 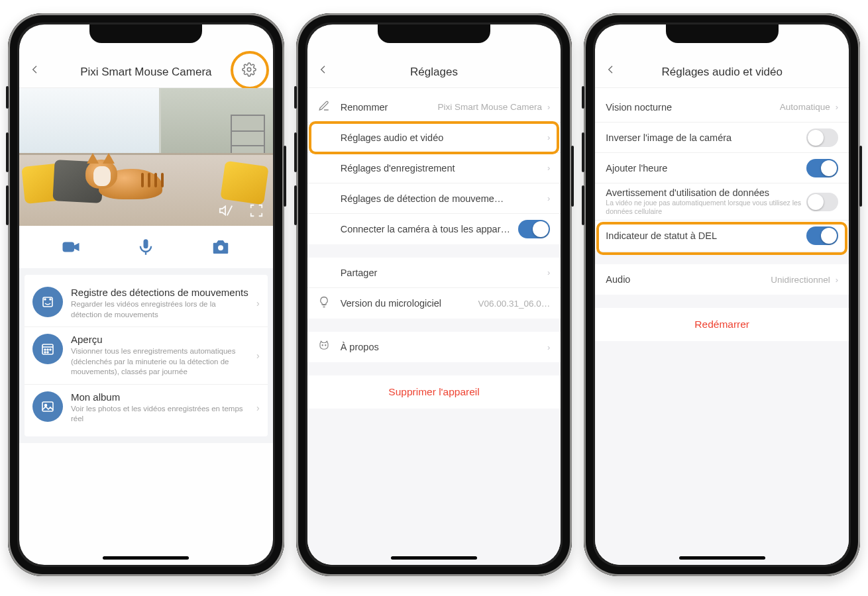 What do you see at coordinates (160, 415) in the screenshot?
I see `row-sub: Voir les photos et les vidéos enregistré…` at bounding box center [160, 415].